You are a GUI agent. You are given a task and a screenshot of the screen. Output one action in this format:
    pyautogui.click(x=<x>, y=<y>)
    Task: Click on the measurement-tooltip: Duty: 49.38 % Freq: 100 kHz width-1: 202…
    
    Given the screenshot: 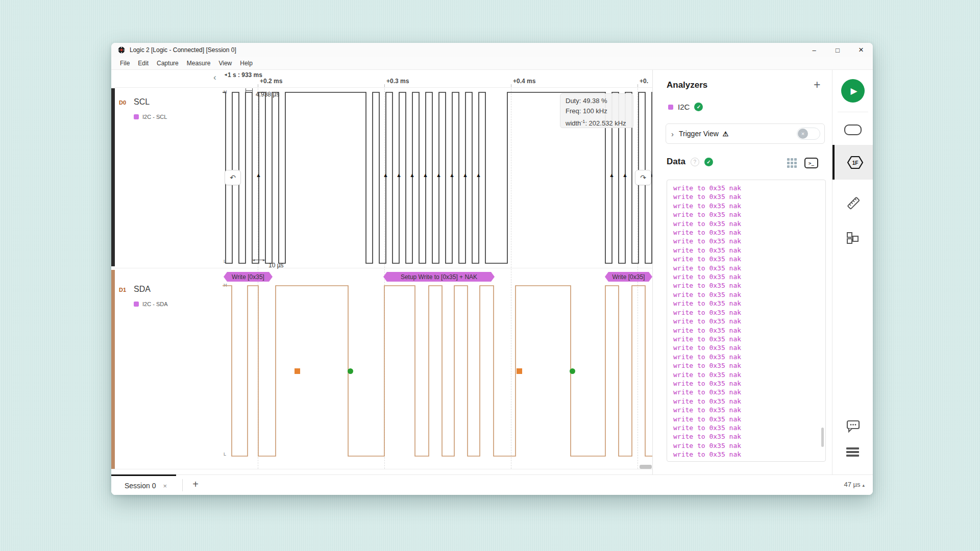 What is the action you would take?
    pyautogui.click(x=597, y=111)
    